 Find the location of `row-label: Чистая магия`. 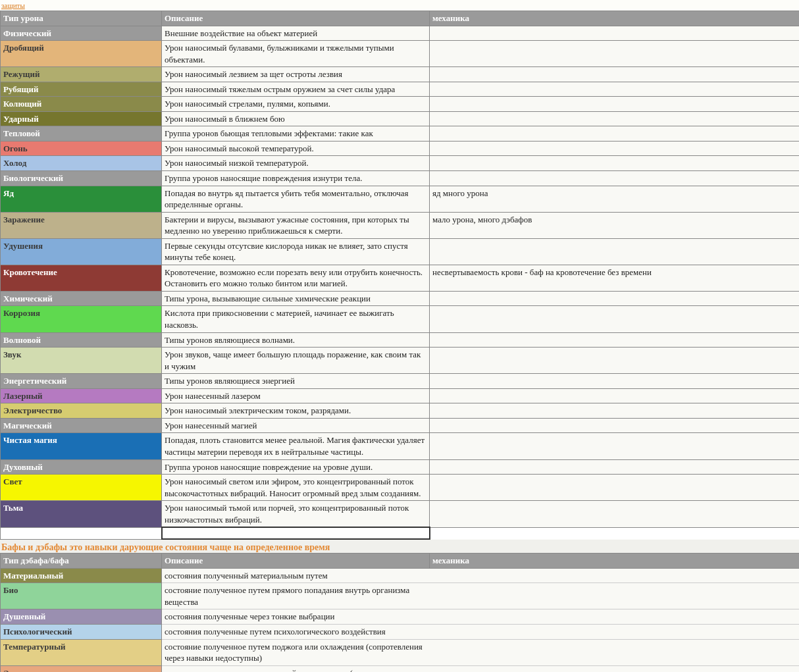

row-label: Чистая магия is located at coordinates (82, 446).